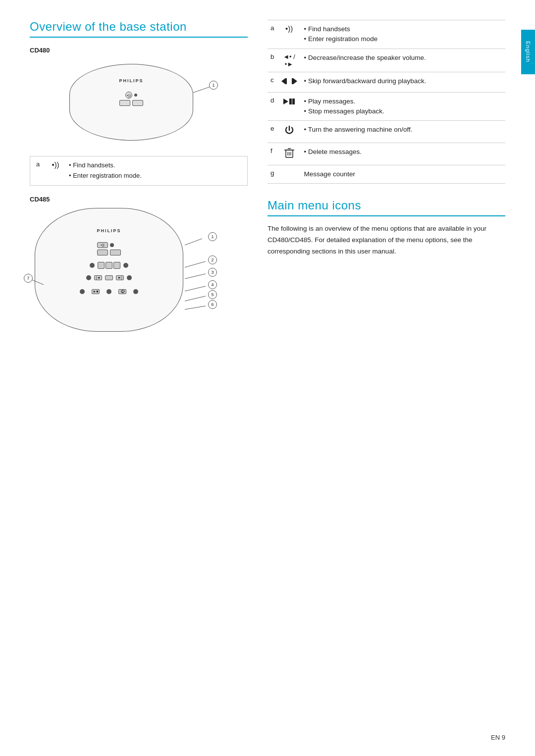 This screenshot has width=535, height=756. I want to click on row-desc-f: Delete messages., so click(403, 154).